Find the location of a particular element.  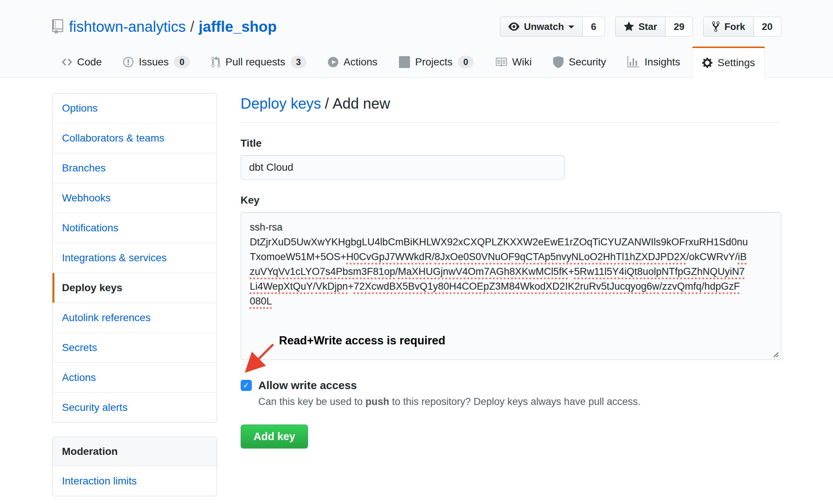

fork-button-group: Fork 20 is located at coordinates (742, 27).